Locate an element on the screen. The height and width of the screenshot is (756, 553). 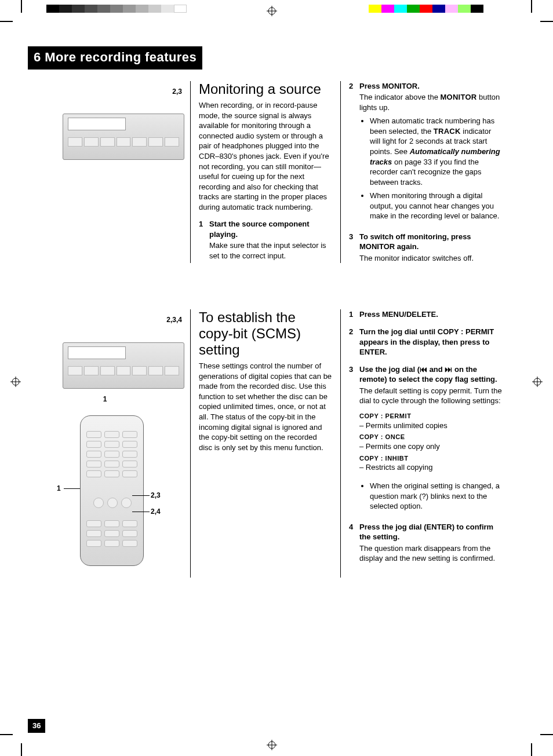
prev-track-icon: ⏮ is located at coordinates (423, 370).